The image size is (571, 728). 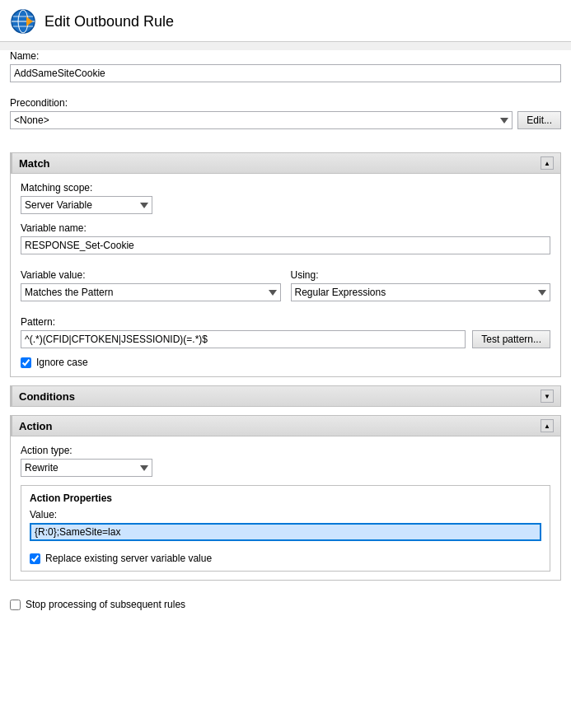 What do you see at coordinates (511, 339) in the screenshot?
I see `test-pattern-button: Test pattern...` at bounding box center [511, 339].